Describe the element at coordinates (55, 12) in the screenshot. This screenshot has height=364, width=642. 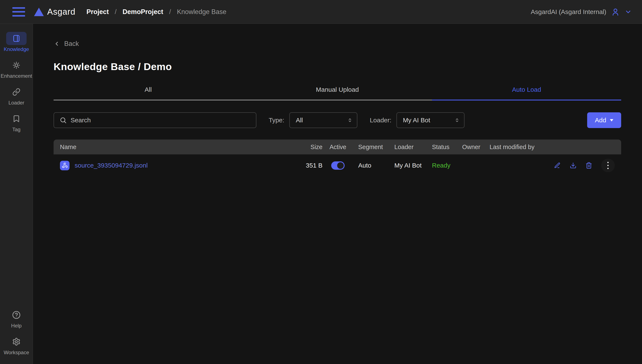
I see `app-logo: Asgard` at that location.